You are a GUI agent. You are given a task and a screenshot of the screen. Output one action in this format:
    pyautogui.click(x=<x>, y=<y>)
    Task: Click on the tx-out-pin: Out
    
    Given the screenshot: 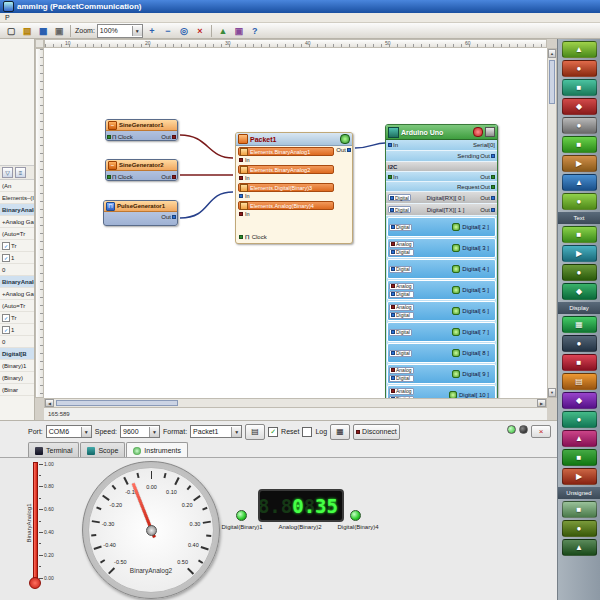 What is the action you would take?
    pyautogui.click(x=488, y=210)
    